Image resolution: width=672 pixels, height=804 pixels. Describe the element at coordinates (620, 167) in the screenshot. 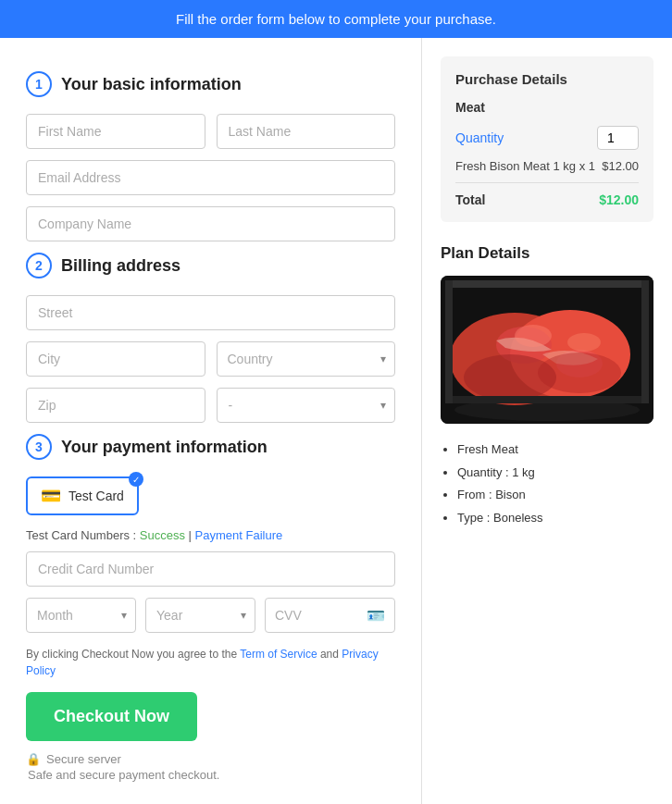

I see `item-price: $12.00` at that location.